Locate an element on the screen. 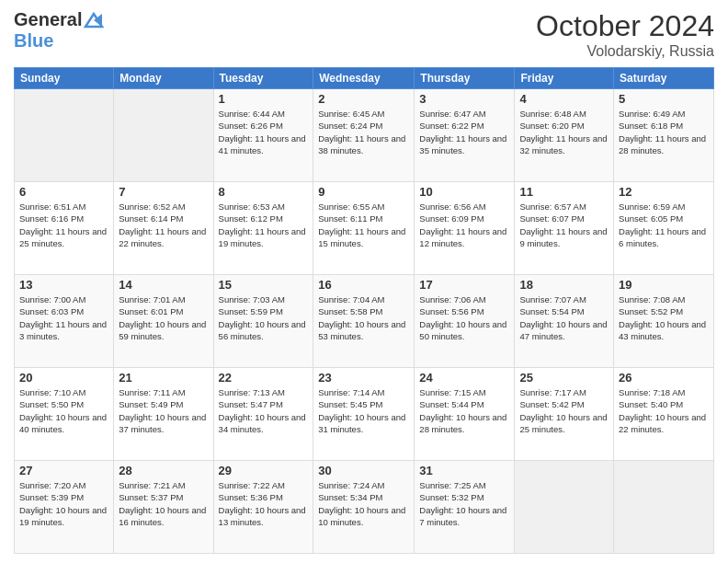 This screenshot has height=563, width=728. day-cell: 25Sunrise: 7:17 AMSunset: 5:42 PMDayligh… is located at coordinates (564, 414).